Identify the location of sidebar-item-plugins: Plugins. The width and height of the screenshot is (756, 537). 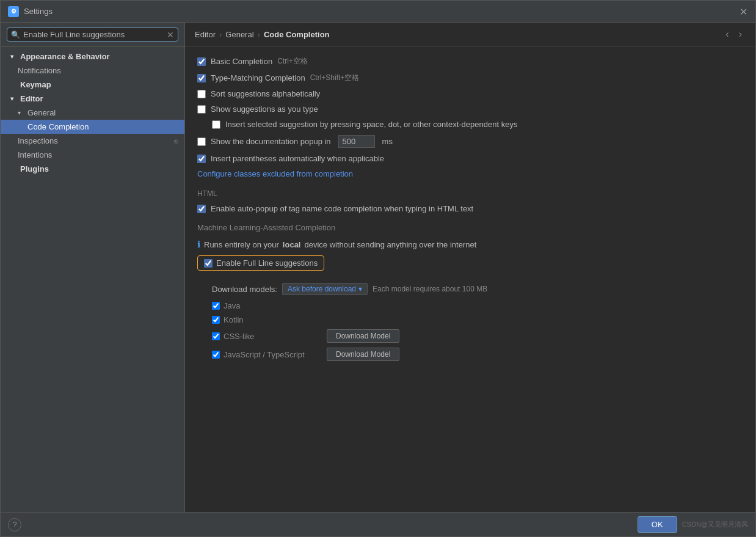
(93, 169).